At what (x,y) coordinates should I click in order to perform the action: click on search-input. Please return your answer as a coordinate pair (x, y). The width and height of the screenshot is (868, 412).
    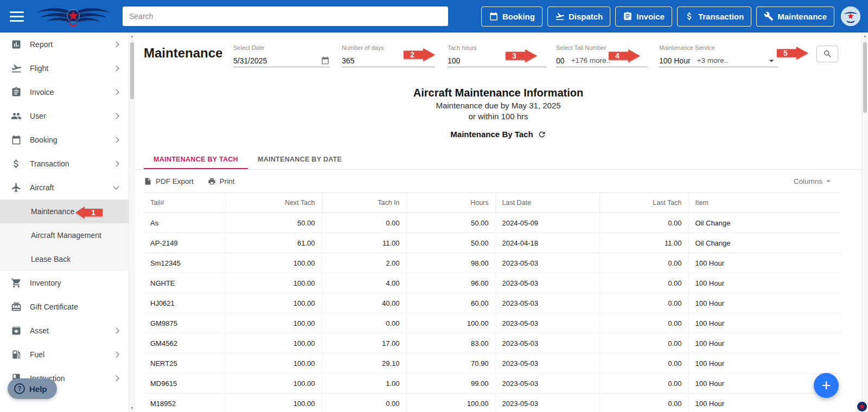
    Looking at the image, I should click on (285, 16).